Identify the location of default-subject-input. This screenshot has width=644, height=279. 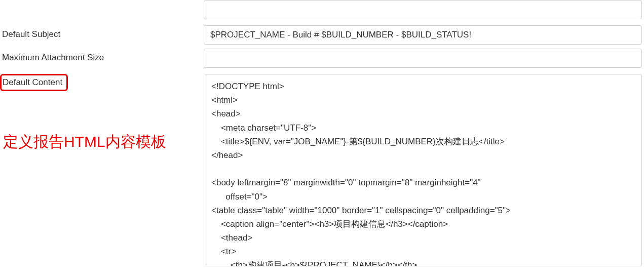
(423, 35).